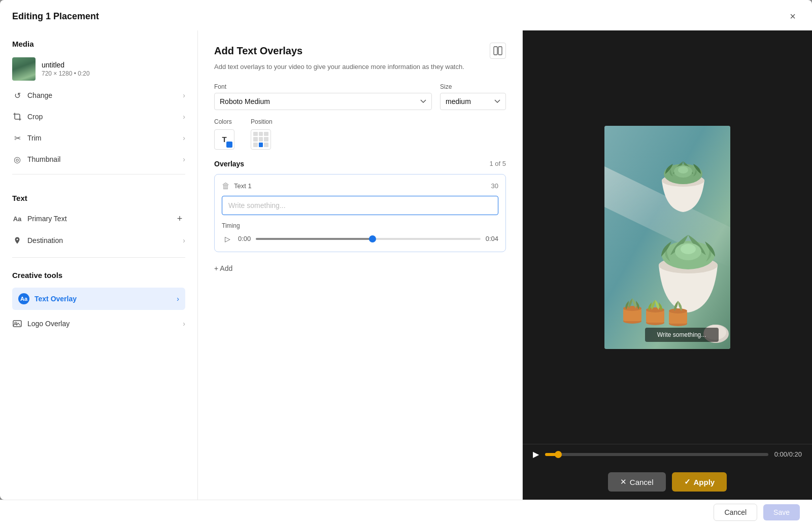 This screenshot has height=524, width=812. What do you see at coordinates (98, 95) in the screenshot?
I see `sidebar-item-change: ↺ Change ›` at bounding box center [98, 95].